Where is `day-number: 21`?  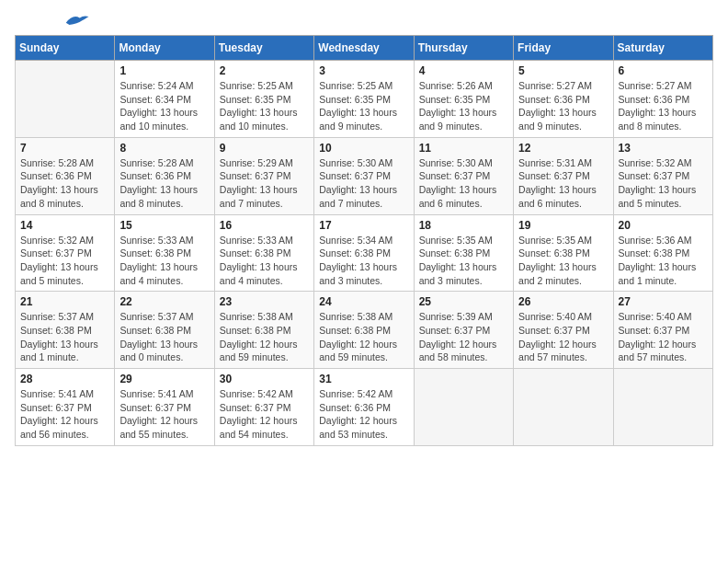
day-number: 21 is located at coordinates (64, 302).